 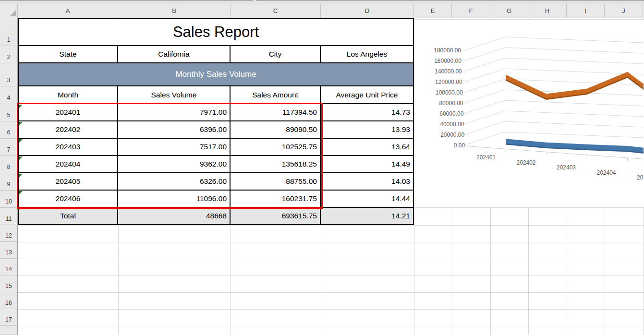 What do you see at coordinates (9, 233) in the screenshot?
I see `row-header-12: 12` at bounding box center [9, 233].